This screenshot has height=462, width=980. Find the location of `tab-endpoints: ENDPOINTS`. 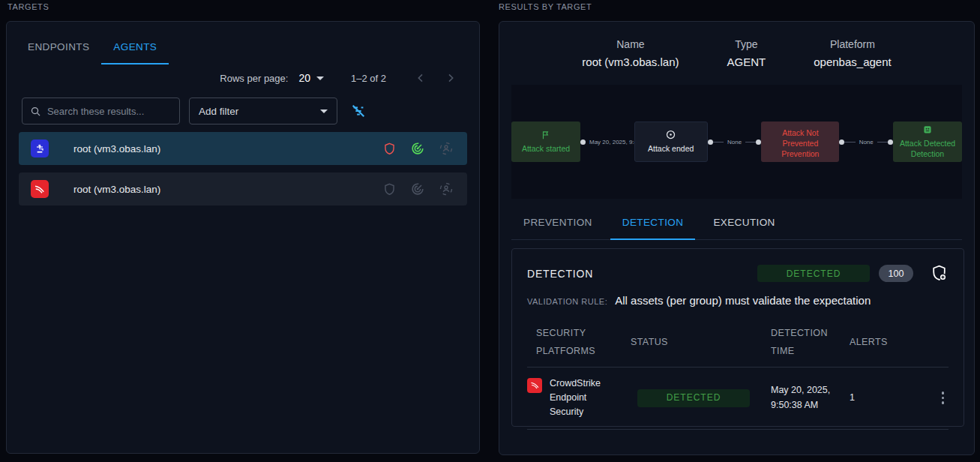

tab-endpoints: ENDPOINTS is located at coordinates (58, 51).